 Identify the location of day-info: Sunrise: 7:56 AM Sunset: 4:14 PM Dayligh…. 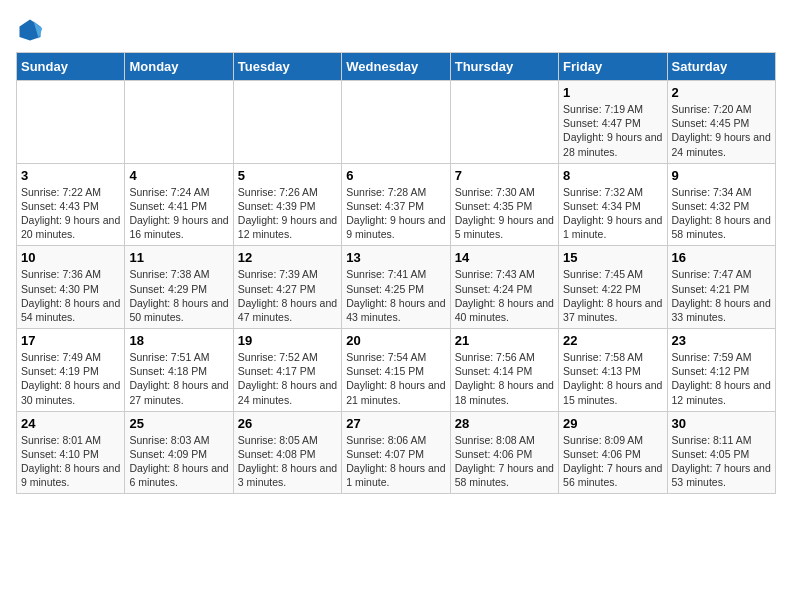
(504, 378).